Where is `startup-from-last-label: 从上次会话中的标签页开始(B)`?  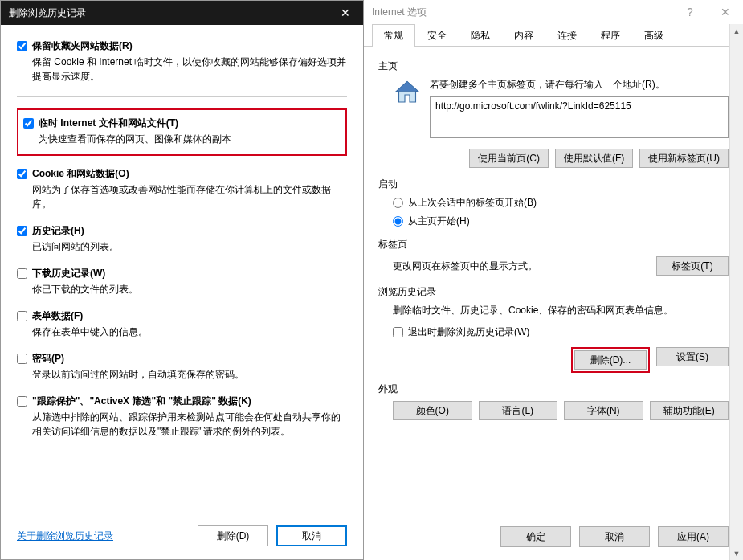 startup-from-last-label: 从上次会话中的标签页开始(B) is located at coordinates (472, 202).